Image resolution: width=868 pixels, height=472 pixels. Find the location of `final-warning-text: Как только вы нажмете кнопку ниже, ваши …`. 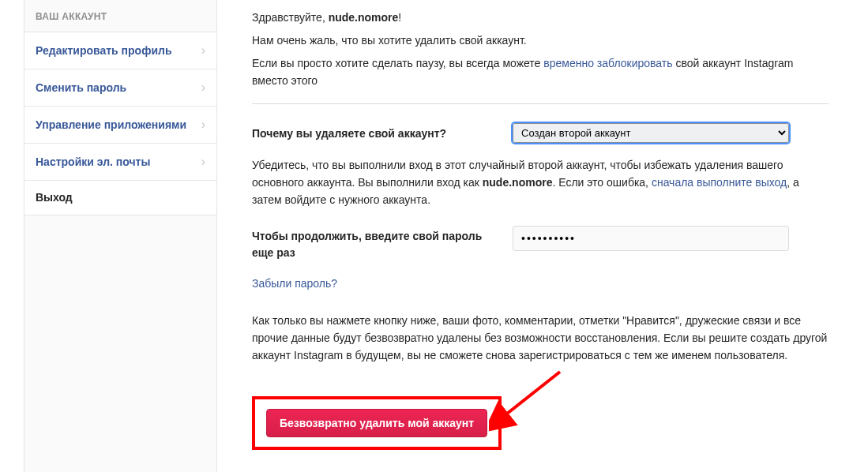

final-warning-text: Как только вы нажмете кнопку ниже, ваши … is located at coordinates (540, 338).